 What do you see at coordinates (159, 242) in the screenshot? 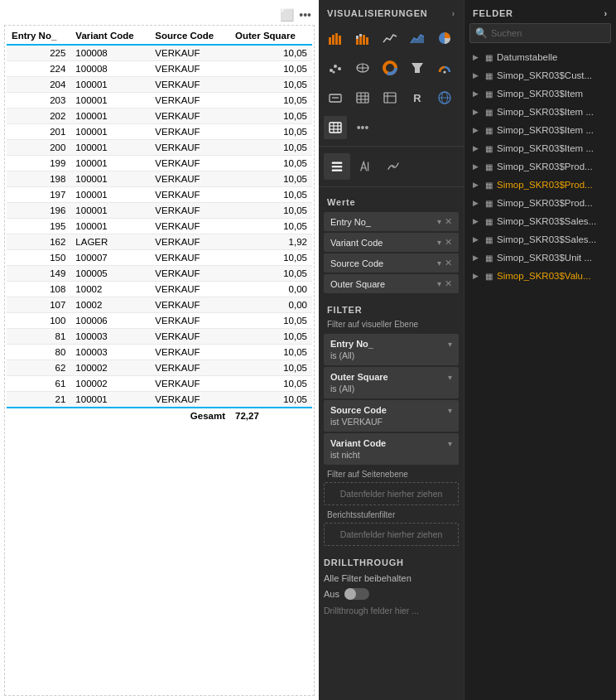
I see `table-row: 162 LAGER VERKAUF 1,92` at bounding box center [159, 242].